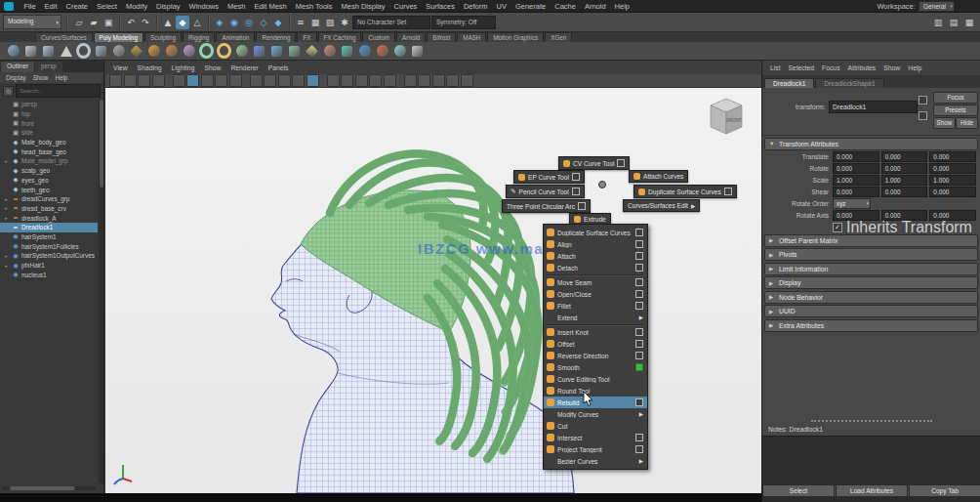  What do you see at coordinates (49, 123) in the screenshot?
I see `outliner-row-front: ▣front` at bounding box center [49, 123].